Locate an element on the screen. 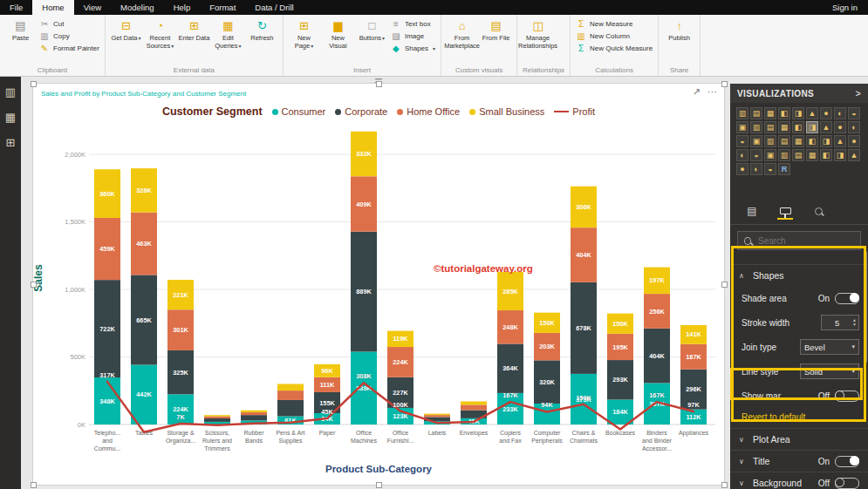 This screenshot has width=868, height=489. refresh-button: ↻Refresh is located at coordinates (262, 38).